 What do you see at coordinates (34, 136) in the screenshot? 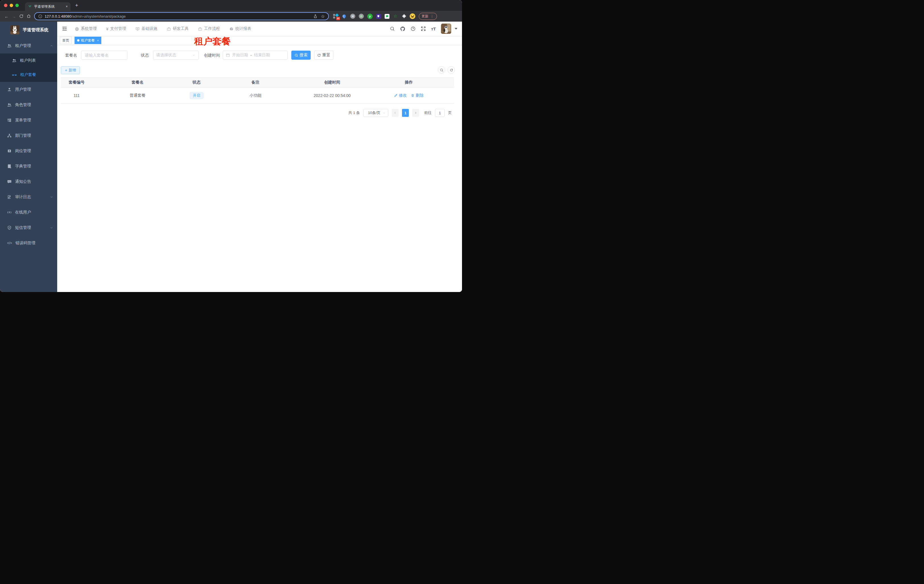
I see `sidebar-item-label: 部门管理` at bounding box center [34, 136].